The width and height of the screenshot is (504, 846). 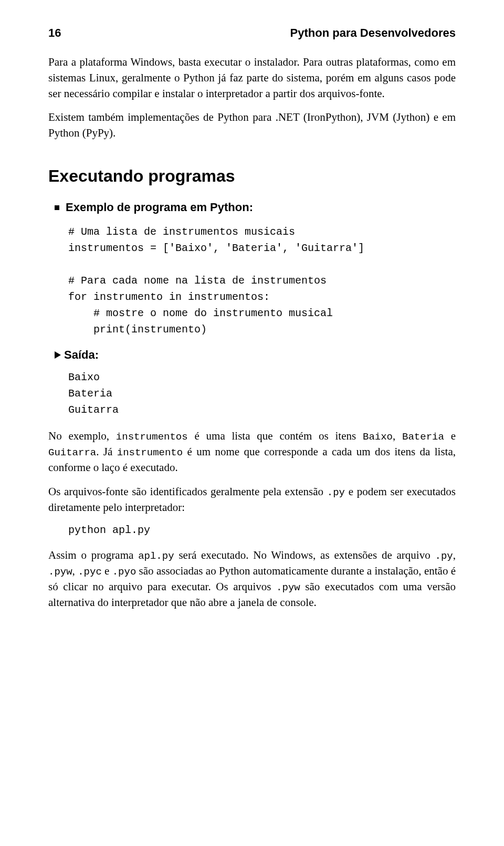 I want to click on example-label: Exemplo de programa em Python:, so click(x=160, y=207).